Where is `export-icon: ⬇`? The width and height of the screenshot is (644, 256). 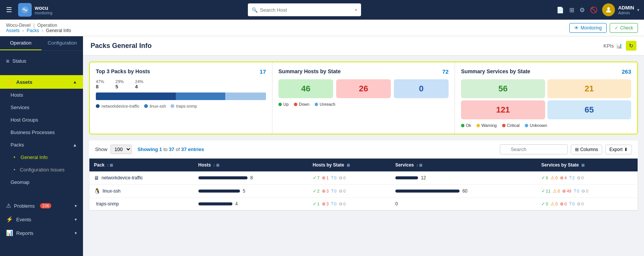
export-icon: ⬇ is located at coordinates (626, 150).